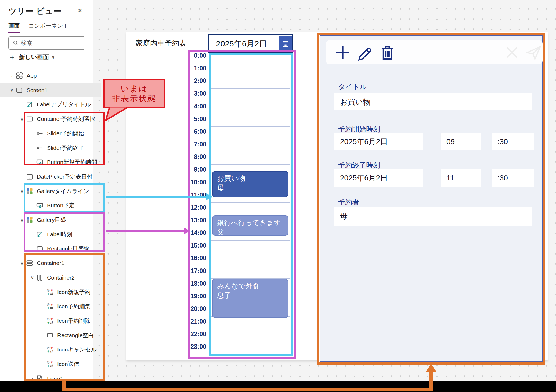 Image resolution: width=556 pixels, height=392 pixels. What do you see at coordinates (156, 197) in the screenshot?
I see `annotation-arrow-cyan` at bounding box center [156, 197].